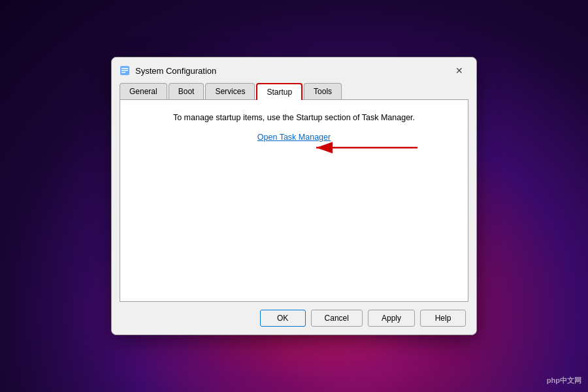 The image size is (588, 392). What do you see at coordinates (294, 88) in the screenshot?
I see `tab-bar: General Boot Services Startup Tools` at bounding box center [294, 88].